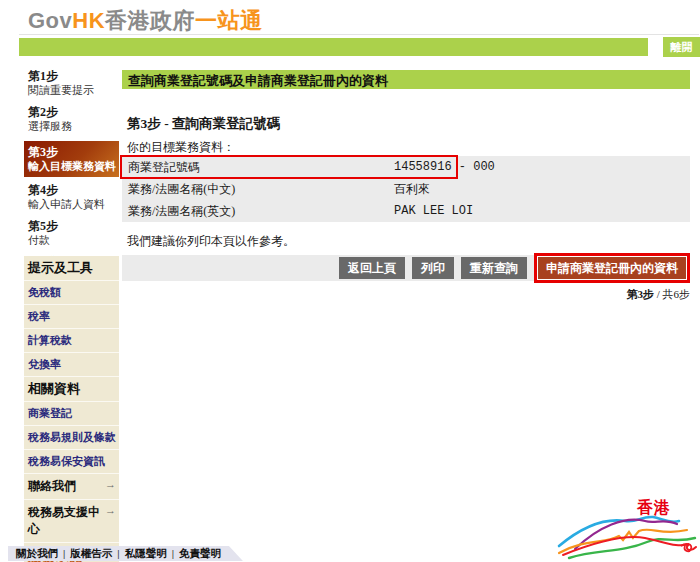 This screenshot has width=700, height=562. Describe the element at coordinates (412, 190) in the screenshot. I see `name-chinese-value: 百利來` at that location.